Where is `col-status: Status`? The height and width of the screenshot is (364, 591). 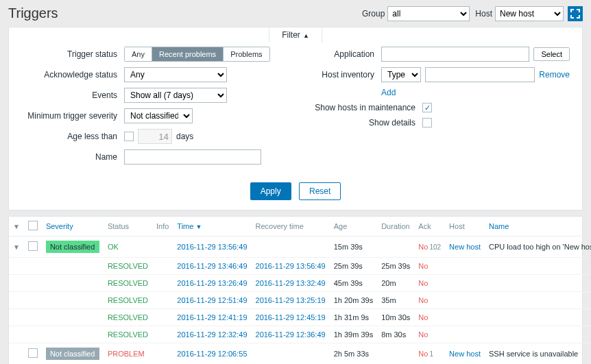
col-status: Status is located at coordinates (128, 226).